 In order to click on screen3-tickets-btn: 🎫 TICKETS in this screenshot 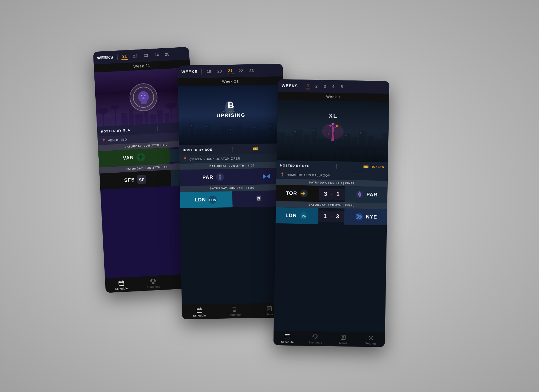, I will do `click(374, 166)`.